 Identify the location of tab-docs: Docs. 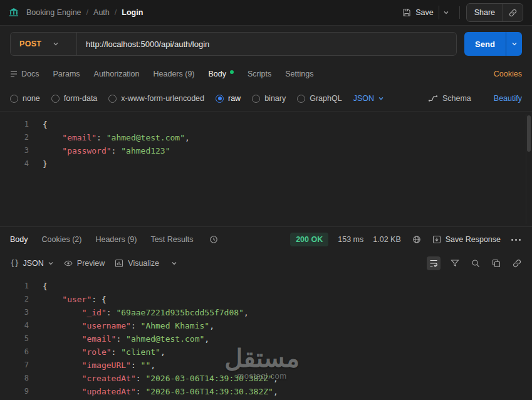
(24, 74).